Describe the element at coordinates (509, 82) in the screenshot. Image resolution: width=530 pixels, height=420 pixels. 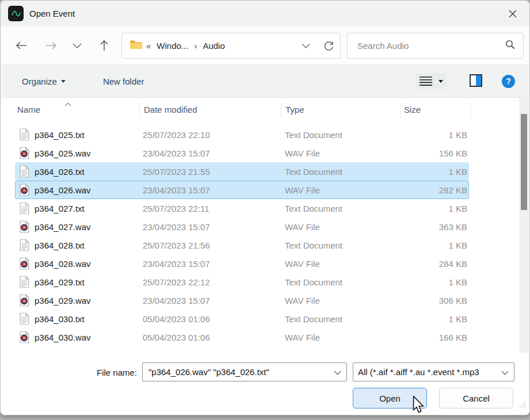
I see `help-button: ?` at that location.